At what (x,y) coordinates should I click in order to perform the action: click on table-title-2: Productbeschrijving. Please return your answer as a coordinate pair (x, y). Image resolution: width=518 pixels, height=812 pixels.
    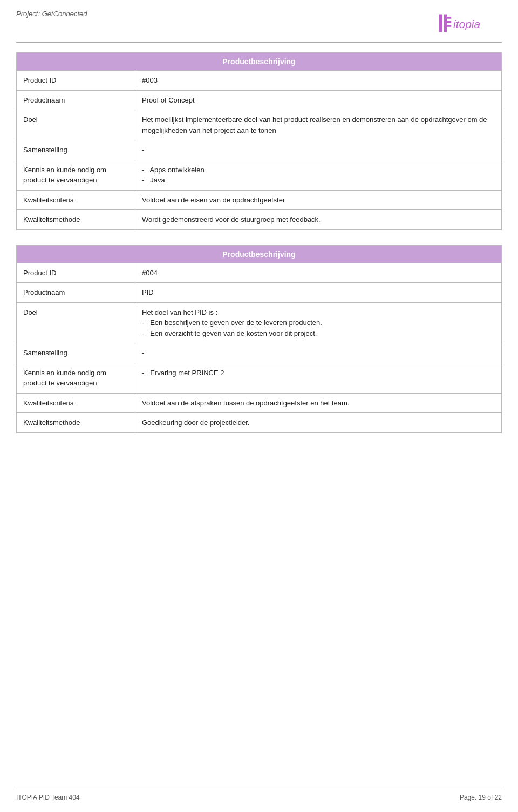
    Looking at the image, I should click on (259, 254).